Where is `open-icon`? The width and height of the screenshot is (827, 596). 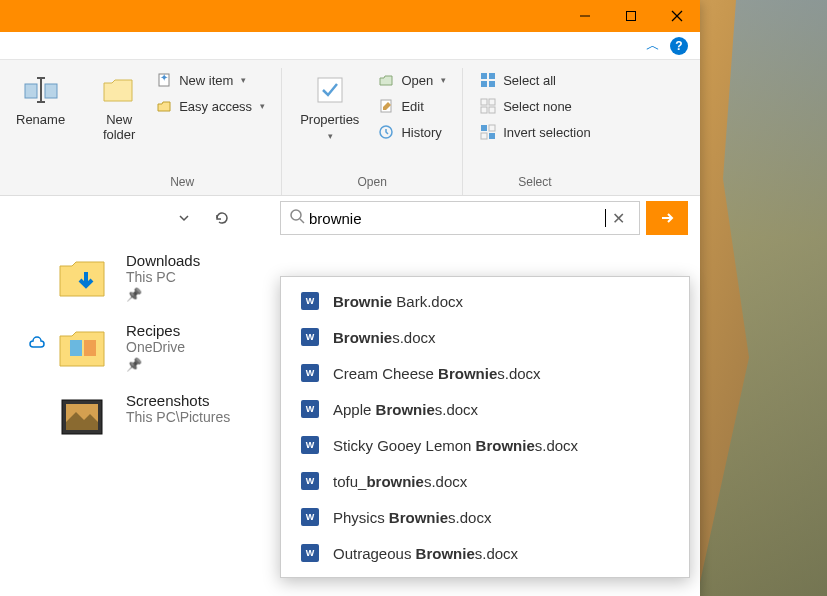 open-icon is located at coordinates (386, 80).